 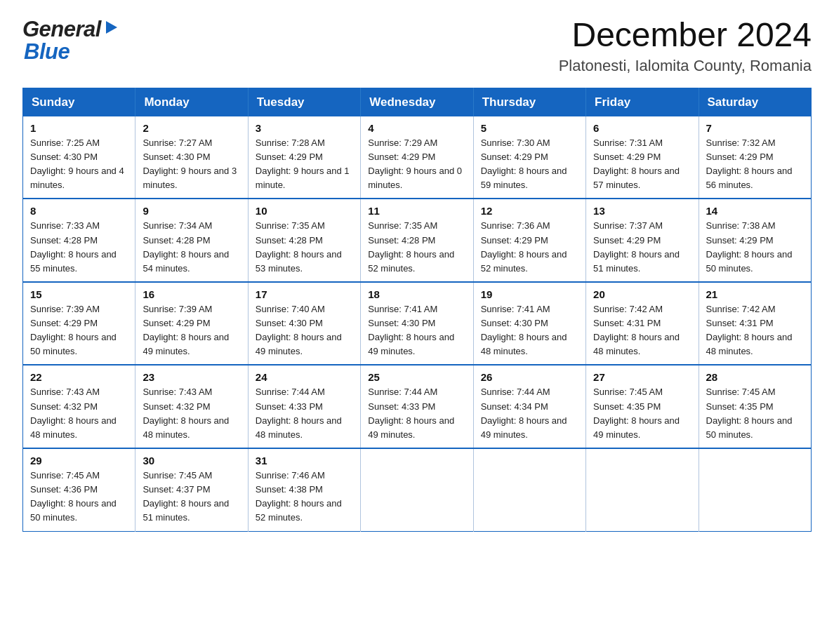 I want to click on day-header-wednesday: Wednesday, so click(x=417, y=102).